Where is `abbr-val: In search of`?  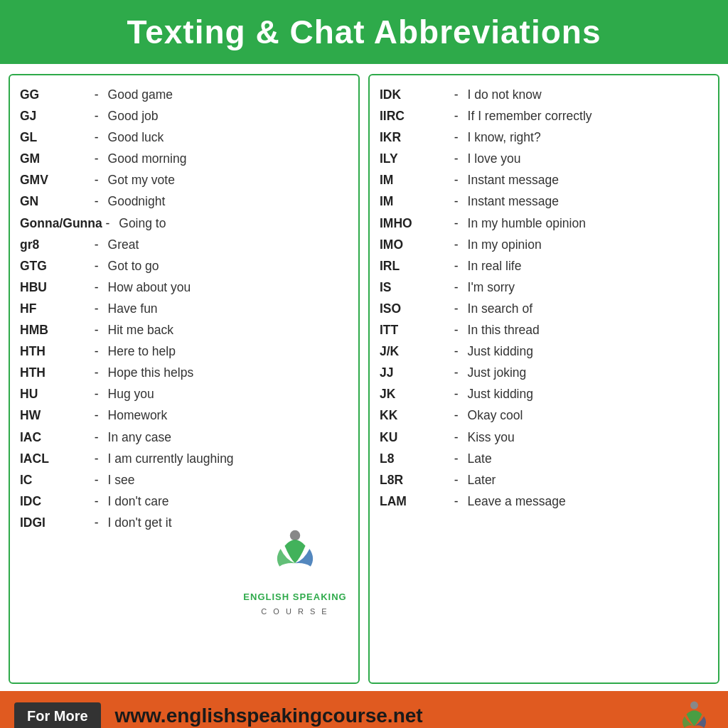
abbr-val: In search of is located at coordinates (500, 309).